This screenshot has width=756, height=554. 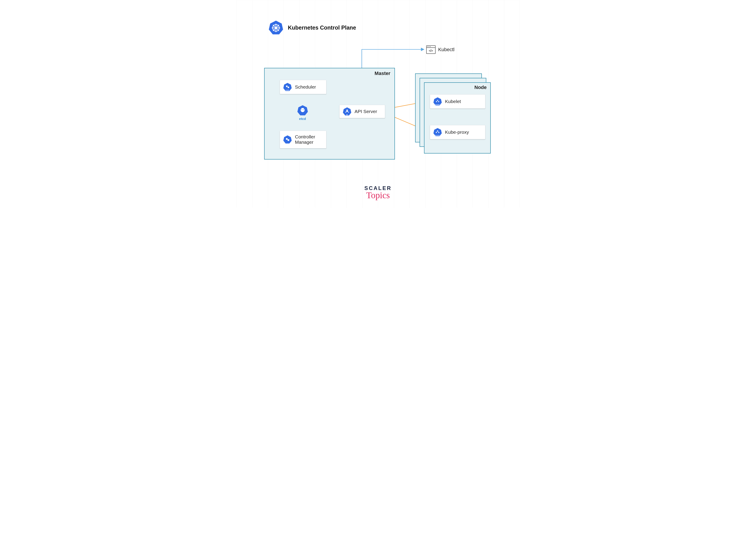 I want to click on kube-proxy-icon: k-proxy, so click(x=438, y=132).